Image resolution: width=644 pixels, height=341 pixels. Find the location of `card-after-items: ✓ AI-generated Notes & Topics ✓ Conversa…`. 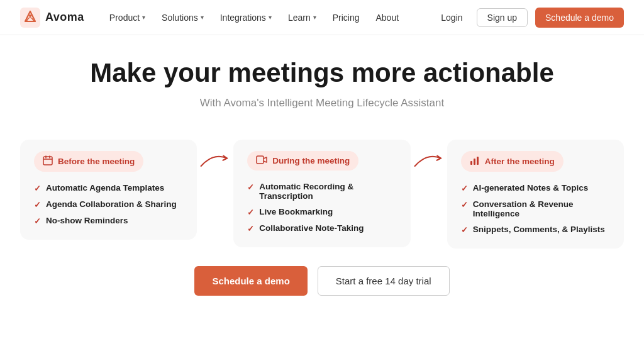

card-after-items: ✓ AI-generated Notes & Topics ✓ Conversa… is located at coordinates (536, 209).